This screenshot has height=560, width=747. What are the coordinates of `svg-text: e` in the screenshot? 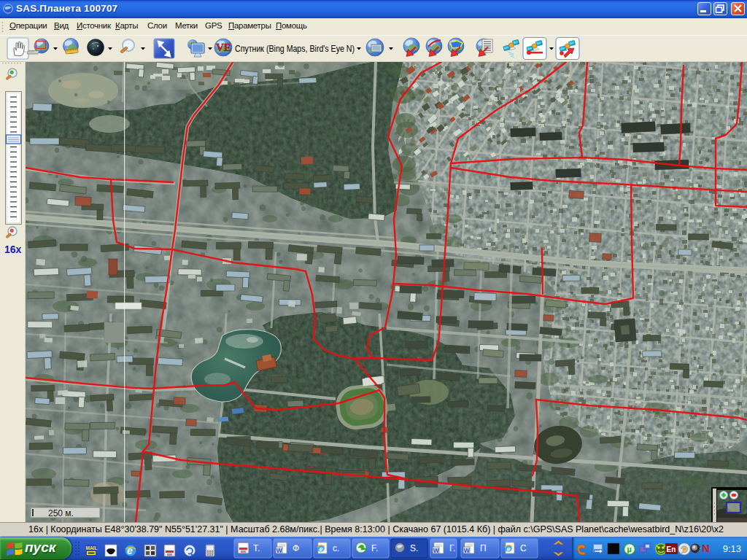 It's located at (130, 551).